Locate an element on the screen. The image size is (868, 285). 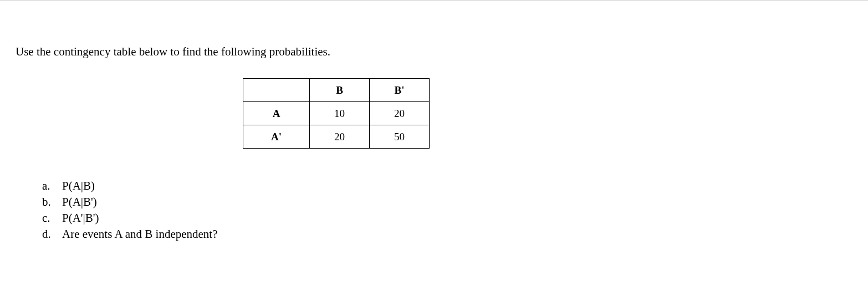
question-text: Are events A and B independent? is located at coordinates (140, 234).